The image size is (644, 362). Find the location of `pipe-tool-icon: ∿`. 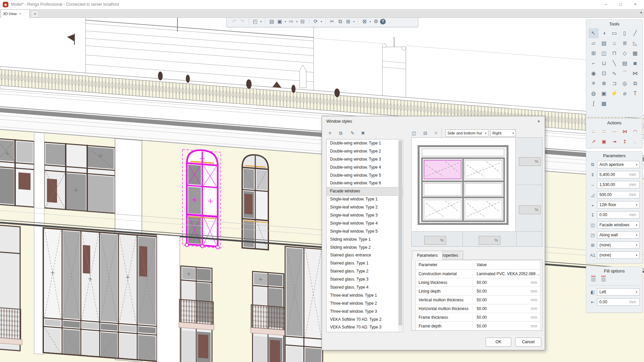

pipe-tool-icon: ∿ is located at coordinates (614, 73).